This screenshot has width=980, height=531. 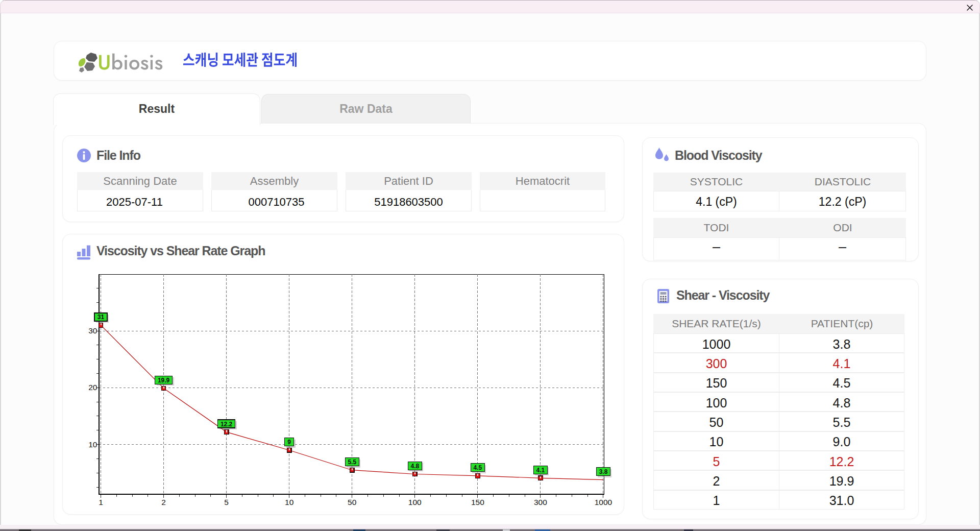 I want to click on svg-text: 3.8, so click(x=603, y=472).